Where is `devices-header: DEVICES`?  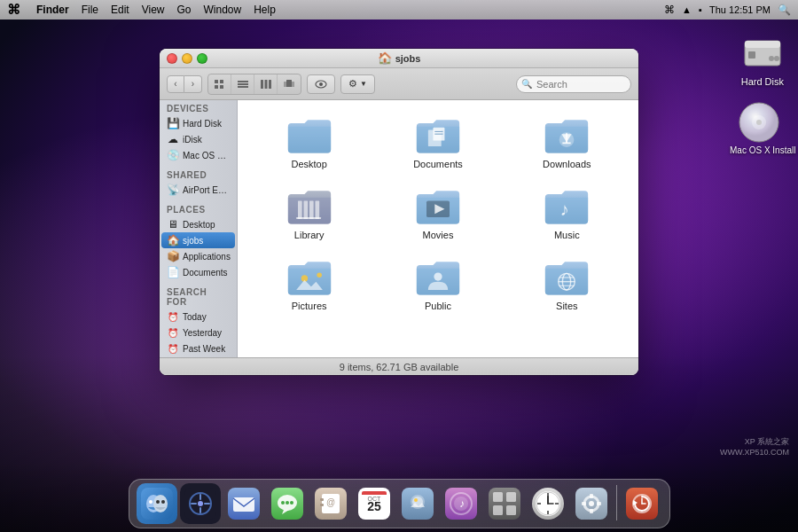 devices-header: DEVICES is located at coordinates (199, 108).